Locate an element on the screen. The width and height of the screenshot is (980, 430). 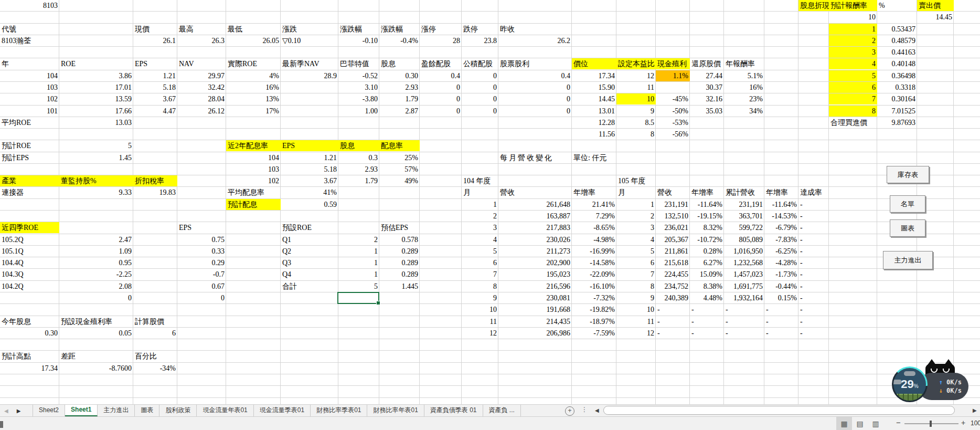
cell: 805,089 is located at coordinates (744, 239).